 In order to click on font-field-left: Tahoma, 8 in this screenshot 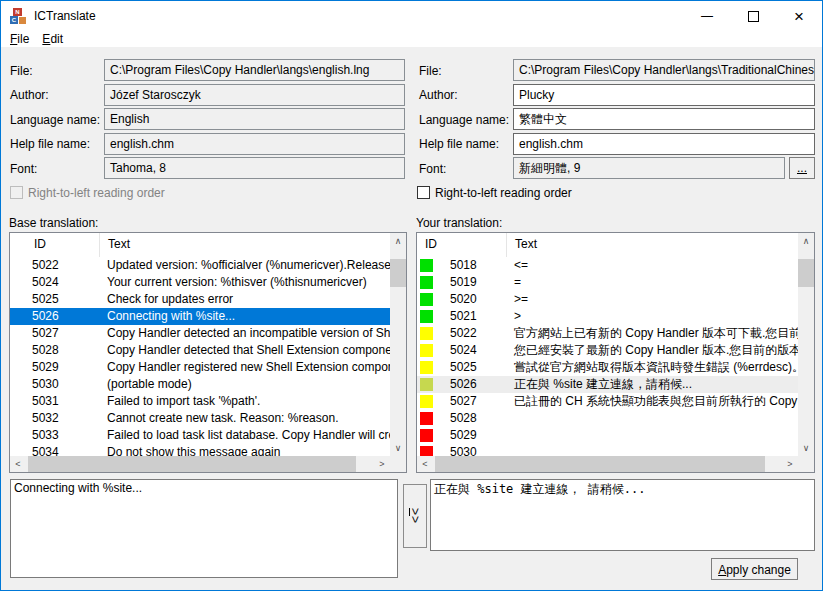, I will do `click(254, 168)`.